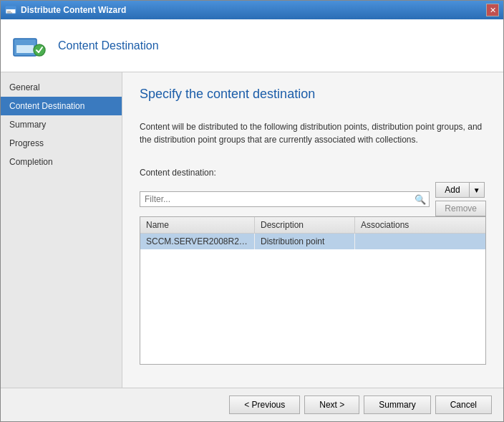 The height and width of the screenshot is (422, 504). Describe the element at coordinates (493, 10) in the screenshot. I see `close-button: ✕` at that location.